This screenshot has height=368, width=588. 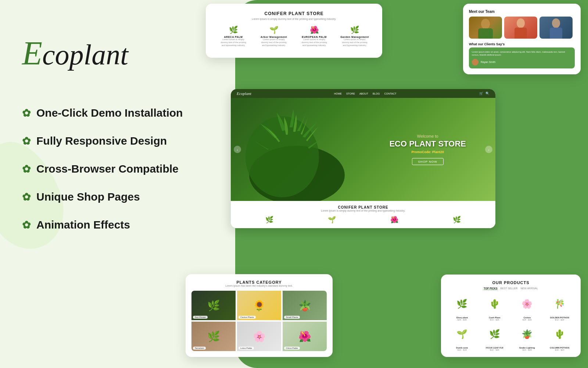 I want to click on conifer-item-desc-2: Lorem ipsum is simply dummy text of the …, so click(x=314, y=43).